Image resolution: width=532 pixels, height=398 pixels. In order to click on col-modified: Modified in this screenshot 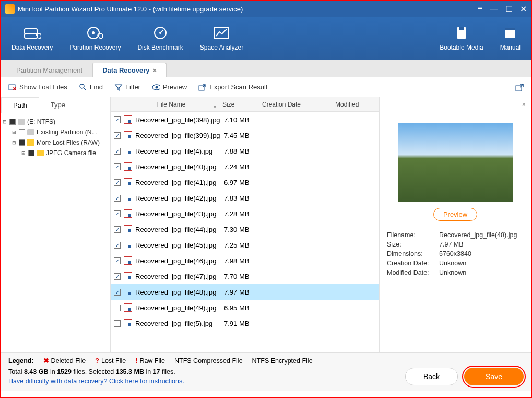, I will do `click(352, 104)`.